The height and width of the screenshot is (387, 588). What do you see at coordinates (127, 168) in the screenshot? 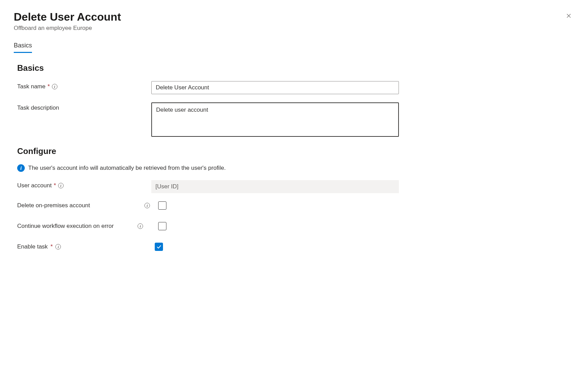
I see `info-banner-text: The user's account info will automatical…` at bounding box center [127, 168].